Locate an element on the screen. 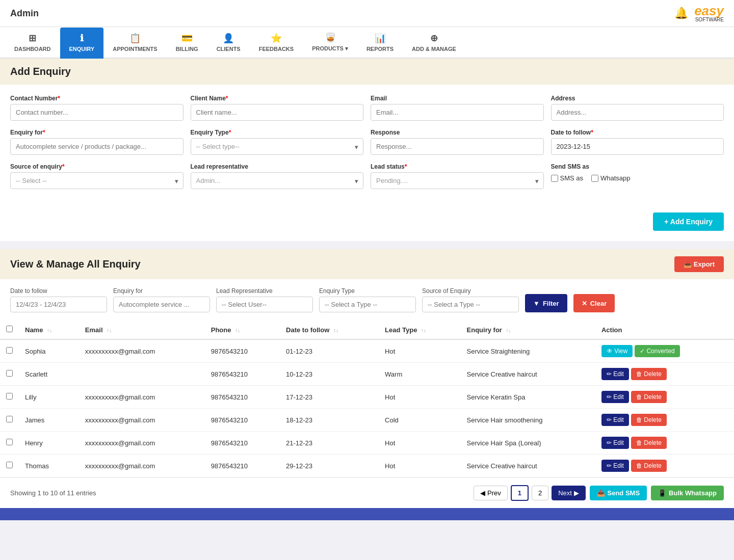  client-name-input is located at coordinates (277, 112).